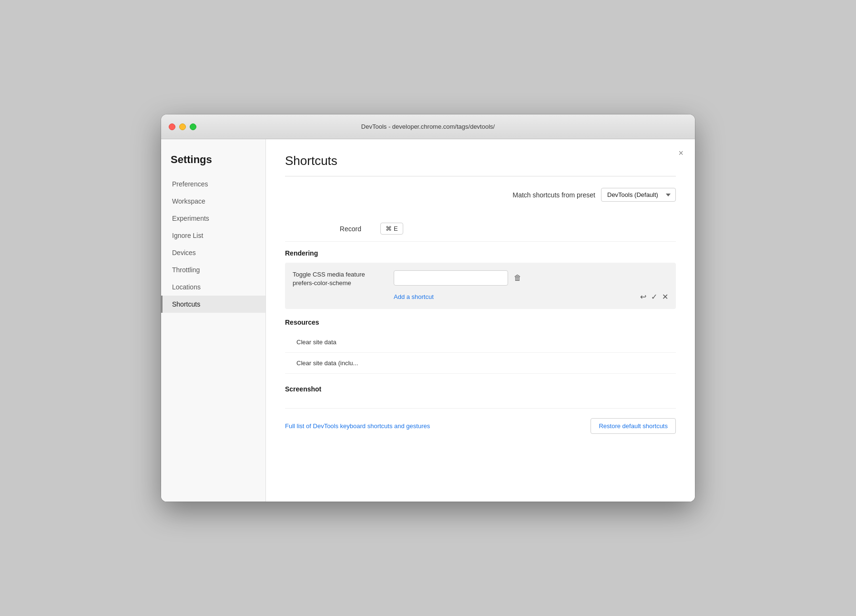 The height and width of the screenshot is (616, 856). Describe the element at coordinates (654, 297) in the screenshot. I see `action-icons: ↩ ✓ ✕` at that location.